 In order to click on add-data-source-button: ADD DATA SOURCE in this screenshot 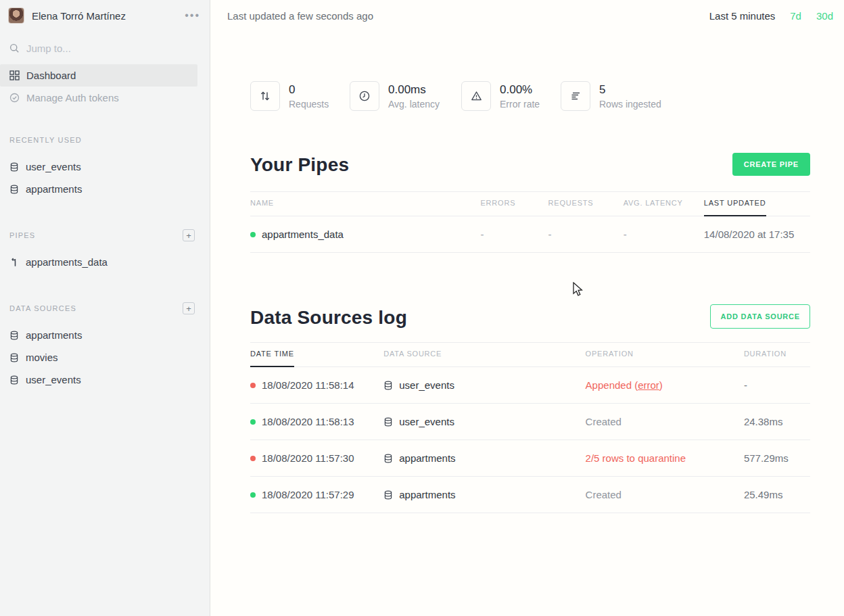, I will do `click(760, 316)`.